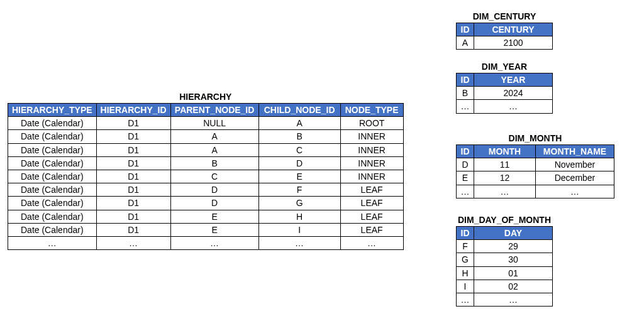 The image size is (644, 326). I want to click on table-cell: 30, so click(513, 260).